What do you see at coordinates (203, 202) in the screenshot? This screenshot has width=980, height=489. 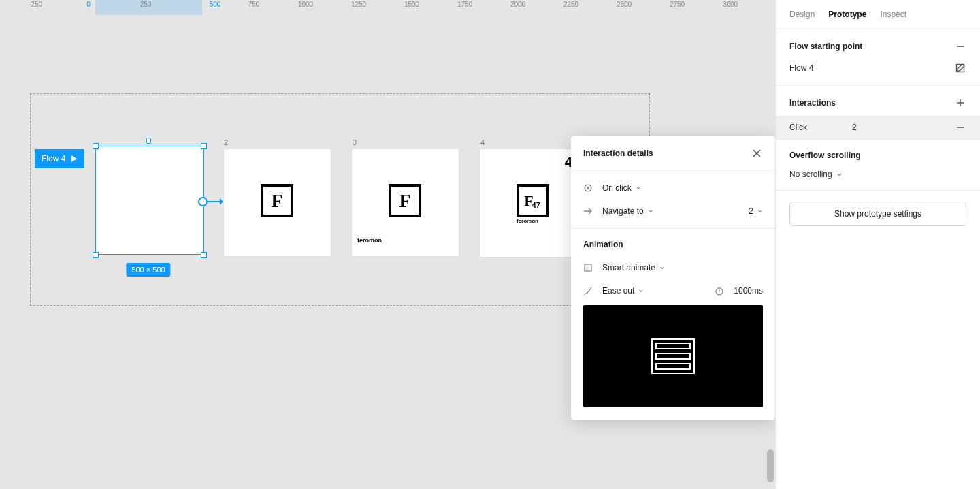 I see `prototype-connection-node` at bounding box center [203, 202].